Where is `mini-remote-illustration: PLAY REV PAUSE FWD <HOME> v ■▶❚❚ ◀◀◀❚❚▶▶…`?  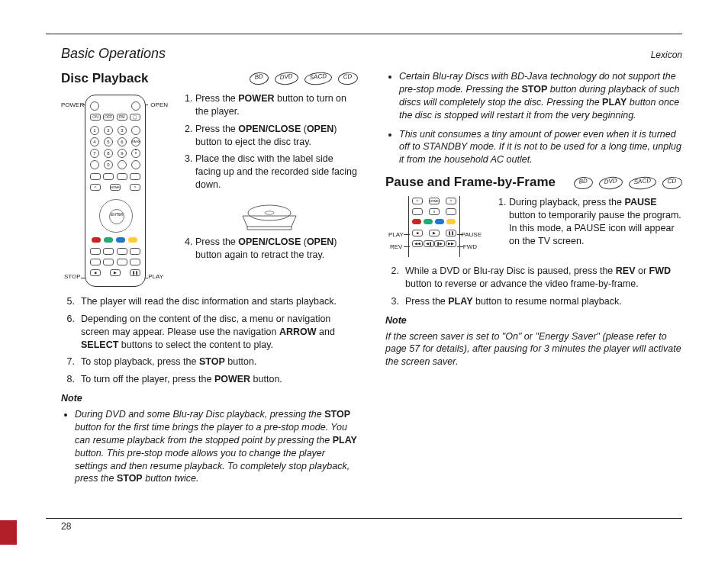 mini-remote-illustration: PLAY REV PAUSE FWD <HOME> v ■▶❚❚ ◀◀◀❚❚▶▶… is located at coordinates (433, 227).